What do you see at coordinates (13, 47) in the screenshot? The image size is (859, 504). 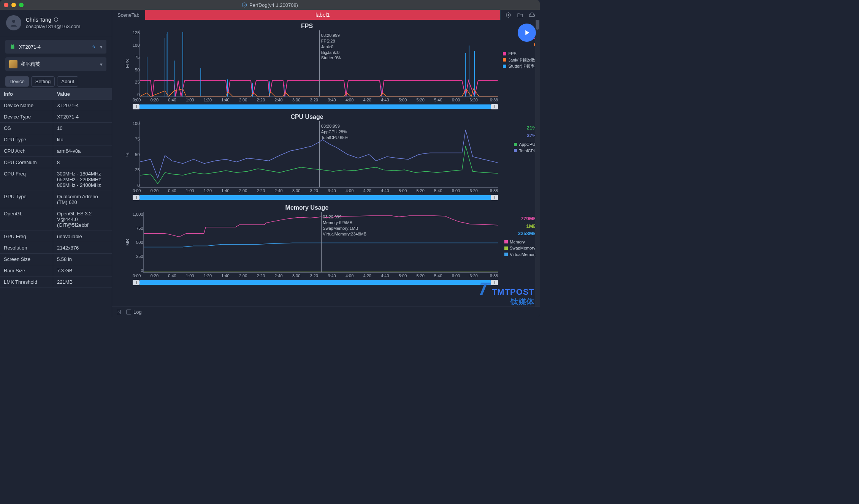 I see `android-icon` at bounding box center [13, 47].